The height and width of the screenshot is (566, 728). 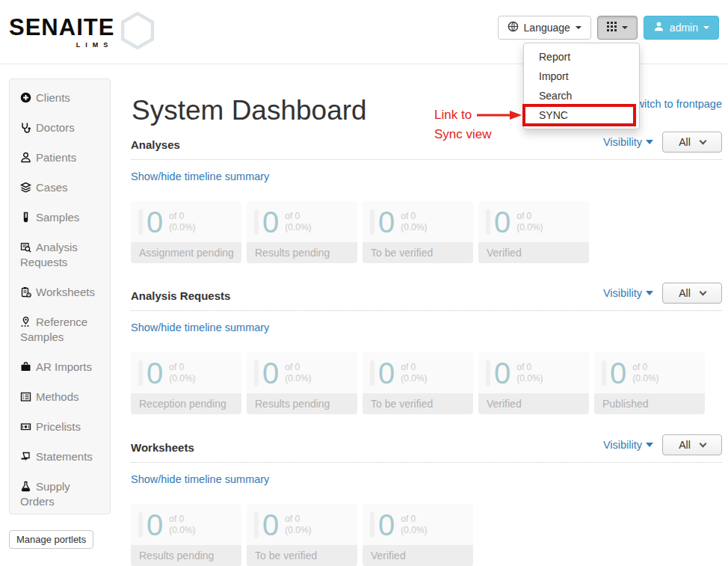 What do you see at coordinates (684, 28) in the screenshot?
I see `admin-label: admin` at bounding box center [684, 28].